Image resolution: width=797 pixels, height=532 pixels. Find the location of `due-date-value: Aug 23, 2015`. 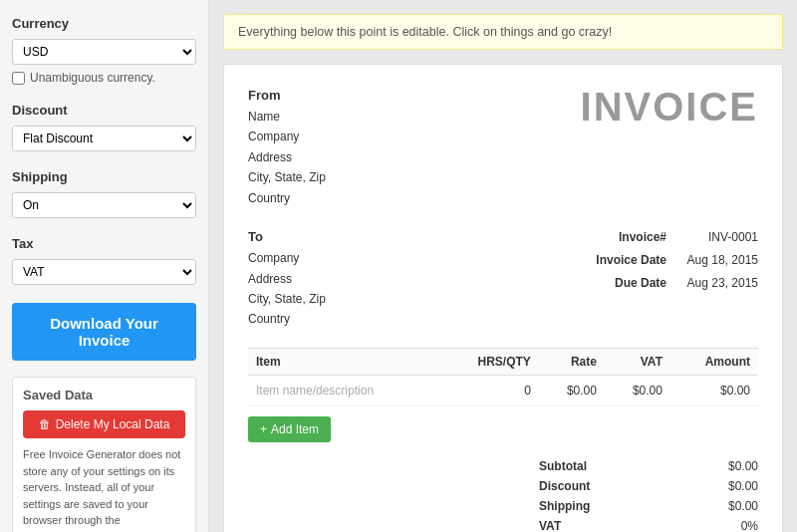

due-date-value: Aug 23, 2015 is located at coordinates (718, 283).